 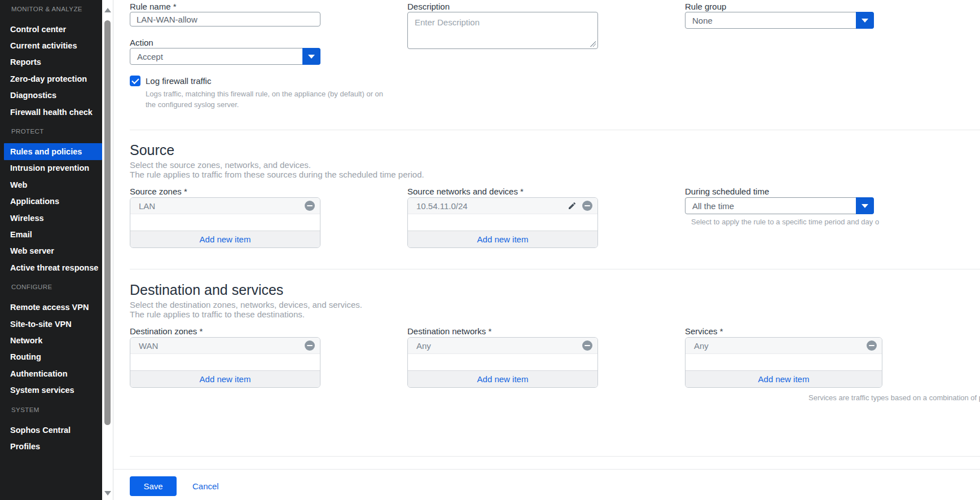 I want to click on rule-name-label: Rule name *, so click(x=153, y=7).